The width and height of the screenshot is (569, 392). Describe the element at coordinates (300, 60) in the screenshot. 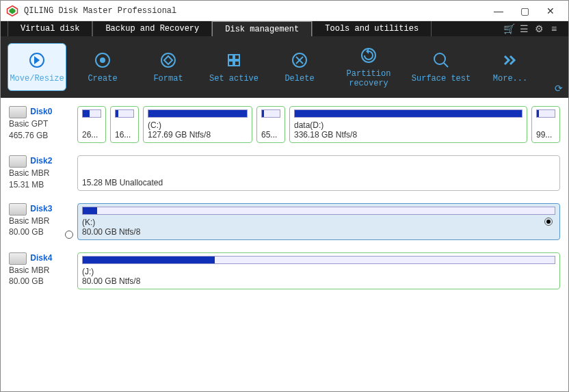

I see `delete-icon` at that location.